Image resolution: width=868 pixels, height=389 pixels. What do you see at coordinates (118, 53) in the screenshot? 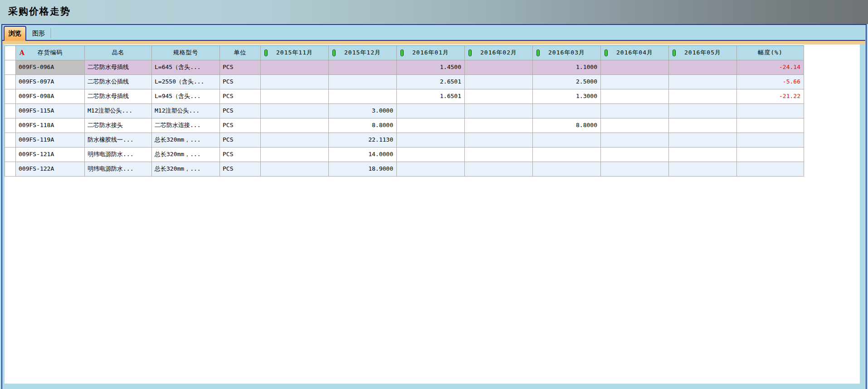
I see `col-header-name: 品名` at bounding box center [118, 53].